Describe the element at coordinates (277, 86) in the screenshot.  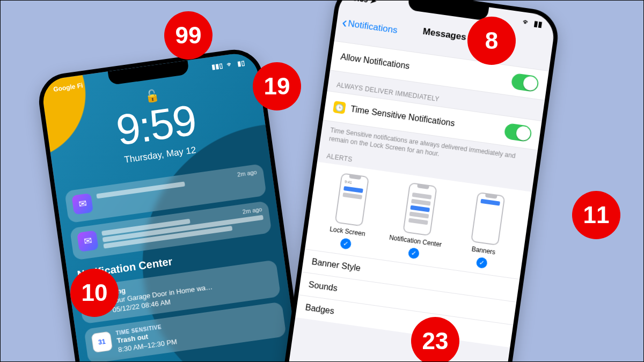
I see `badge-19: 19` at that location.